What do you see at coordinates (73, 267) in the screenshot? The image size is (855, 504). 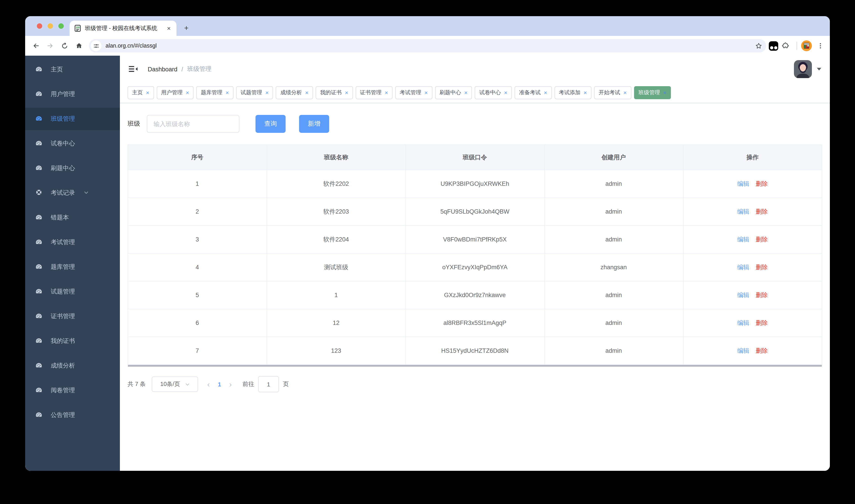 I see `sidebar-item-8: 题库管理` at bounding box center [73, 267].